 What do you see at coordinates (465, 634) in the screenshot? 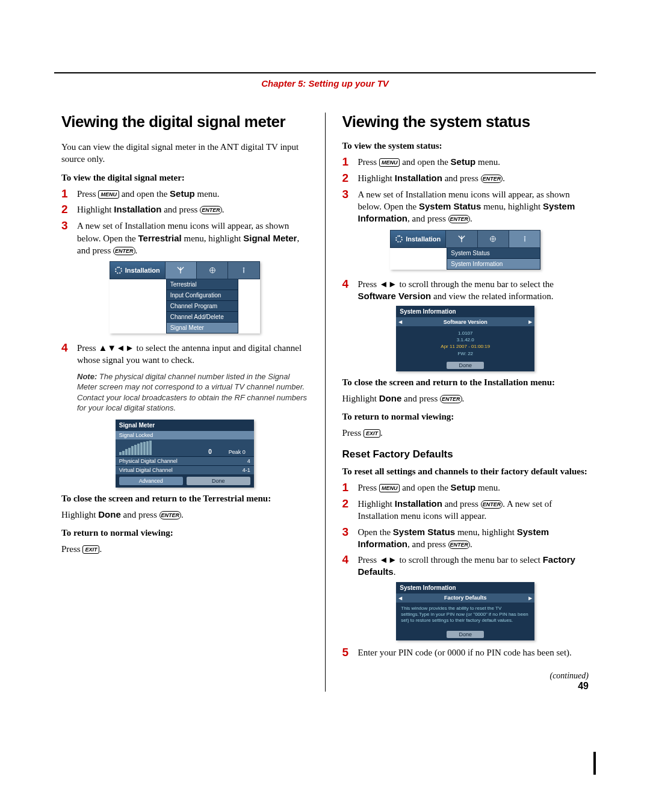
I see `fd-done-button: Done` at bounding box center [465, 634].